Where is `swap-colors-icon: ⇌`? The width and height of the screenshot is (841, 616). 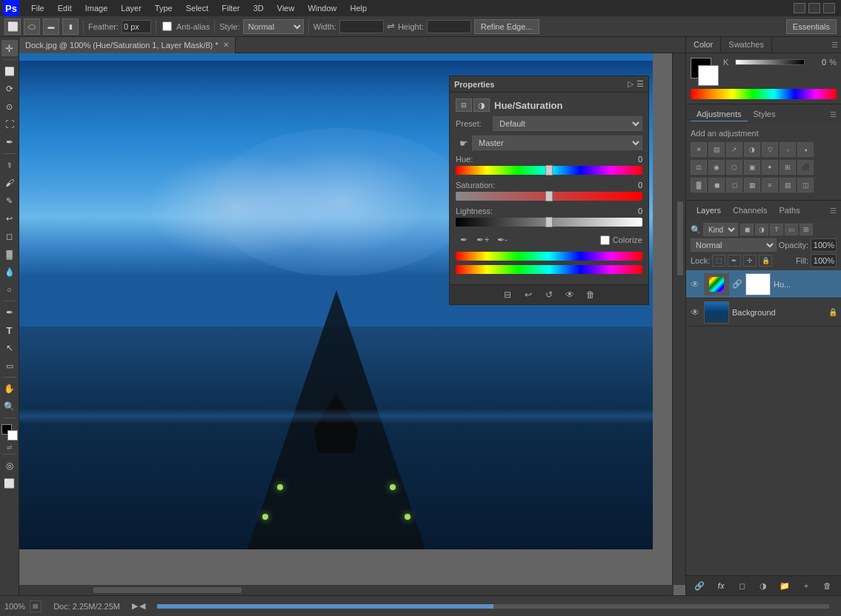
swap-colors-icon: ⇌ is located at coordinates (10, 447).